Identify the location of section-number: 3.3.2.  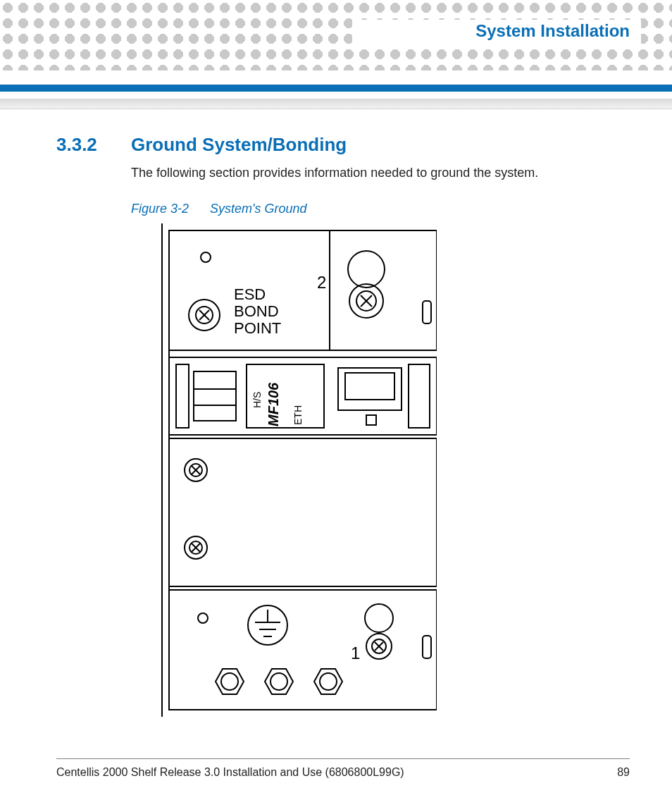
(82, 145).